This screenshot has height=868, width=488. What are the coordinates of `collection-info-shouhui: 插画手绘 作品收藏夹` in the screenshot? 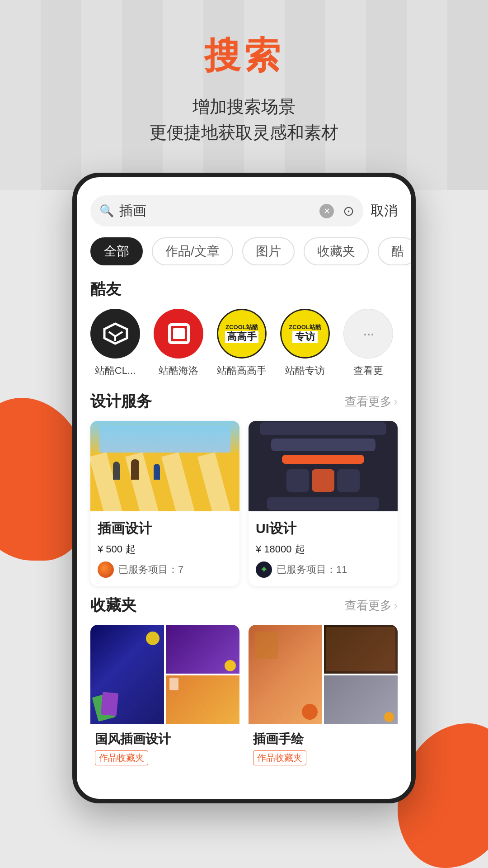 It's located at (323, 748).